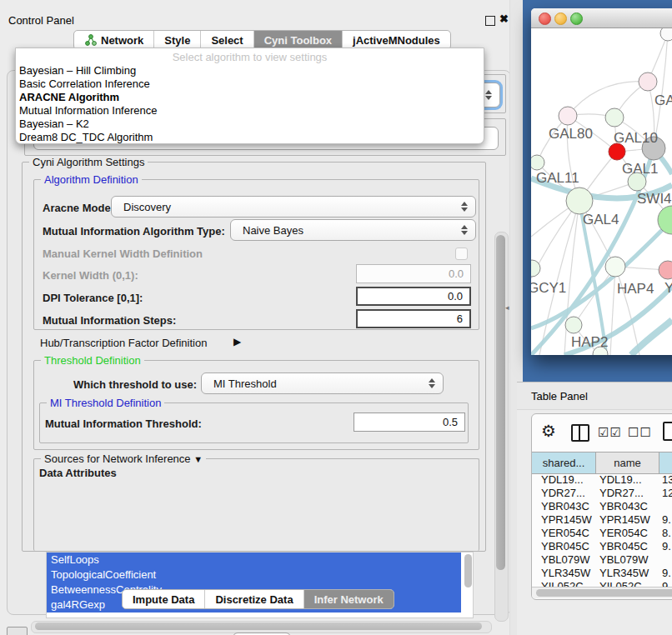 The height and width of the screenshot is (635, 672). What do you see at coordinates (602, 192) in the screenshot?
I see `network-canvas: GAL GAL80 GAL10 GAL1 GAL11 SWI4 GAL4 GCY…` at bounding box center [602, 192].